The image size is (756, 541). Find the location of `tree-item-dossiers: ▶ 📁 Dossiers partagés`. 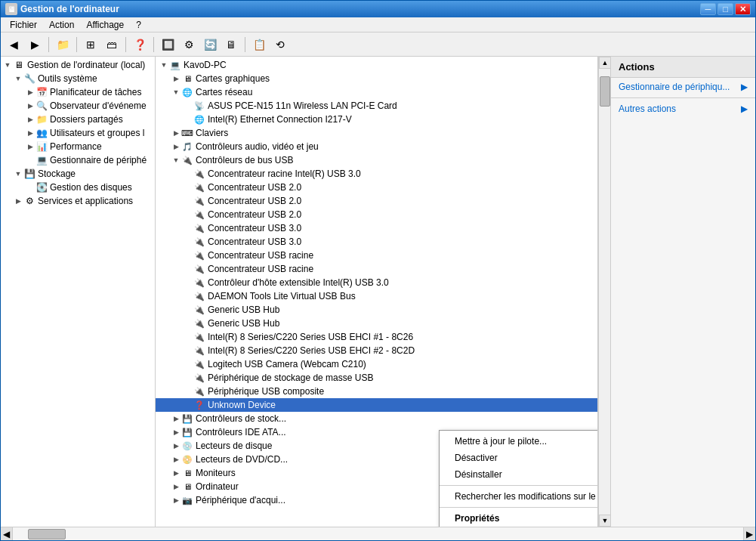

tree-item-dossiers: ▶ 📁 Dossiers partagés is located at coordinates (78, 119).